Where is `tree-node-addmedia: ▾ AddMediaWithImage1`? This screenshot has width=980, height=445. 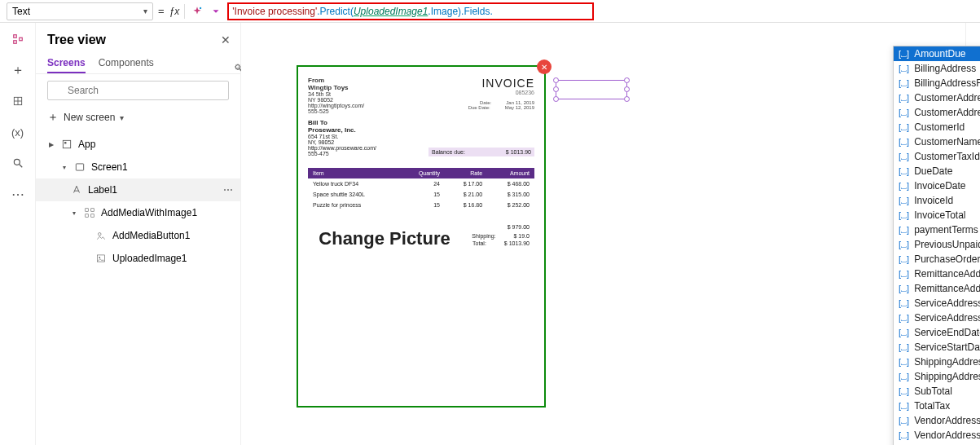
tree-node-addmedia: ▾ AddMediaWithImage1 is located at coordinates (138, 213).